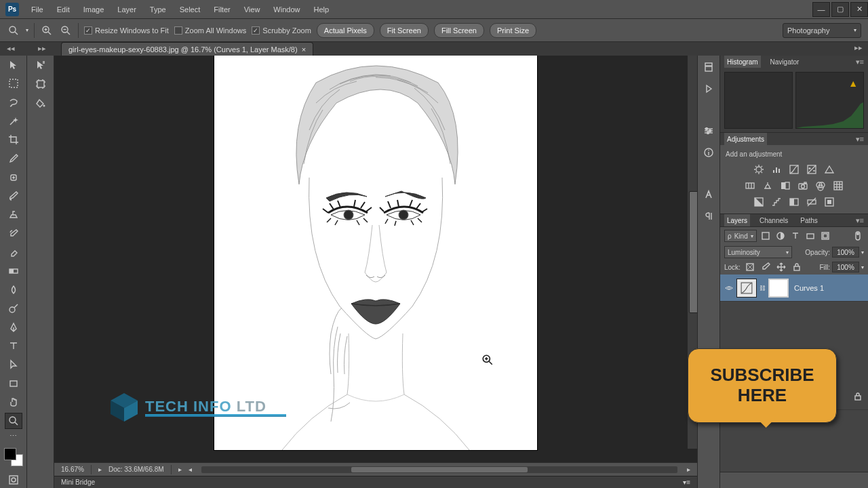 The image size is (868, 488). I want to click on foreground-color-swatch, so click(10, 454).